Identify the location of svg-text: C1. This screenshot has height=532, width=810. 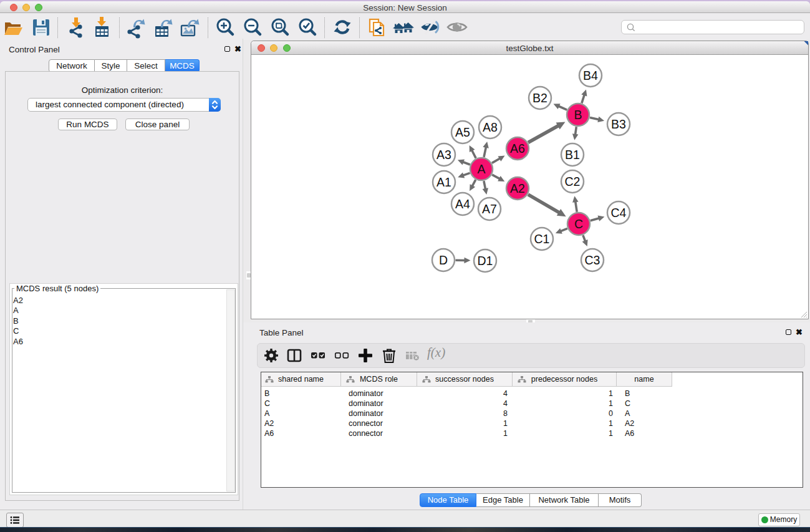
(542, 239).